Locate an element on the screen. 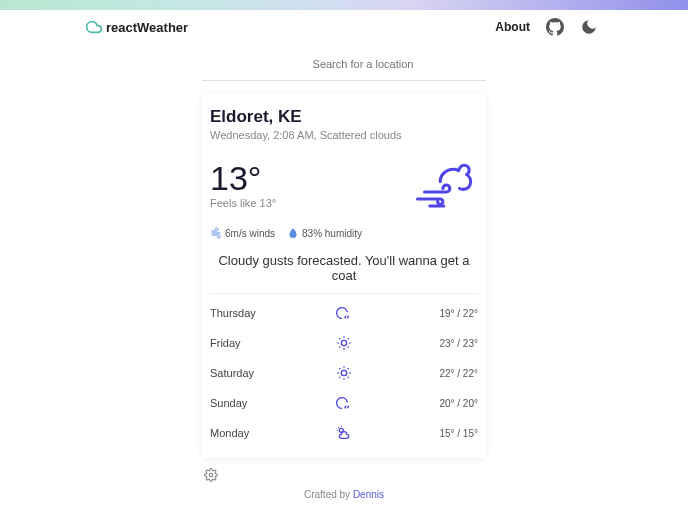 Image resolution: width=688 pixels, height=512 pixels. wind-cloud-icon is located at coordinates (442, 185).